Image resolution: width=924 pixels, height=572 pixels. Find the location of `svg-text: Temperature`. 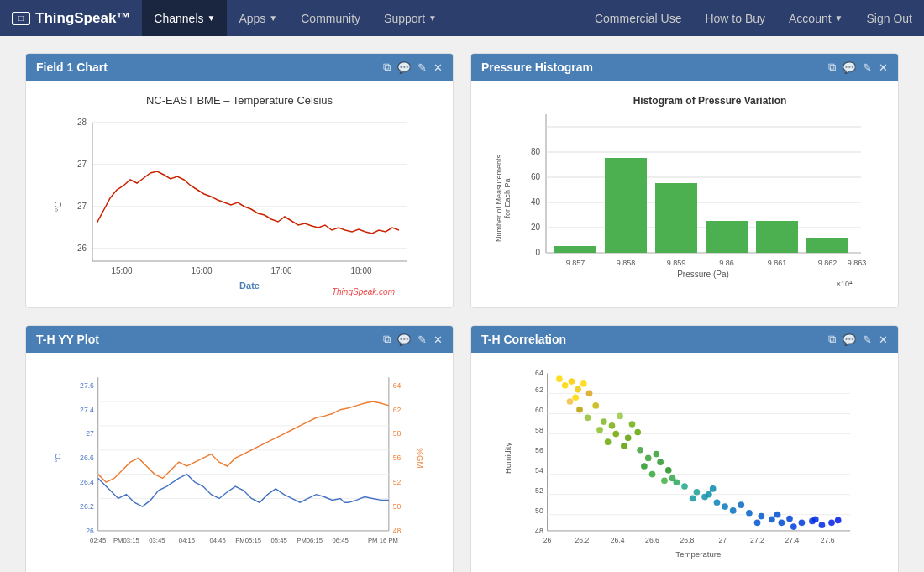

svg-text: Temperature is located at coordinates (698, 554).